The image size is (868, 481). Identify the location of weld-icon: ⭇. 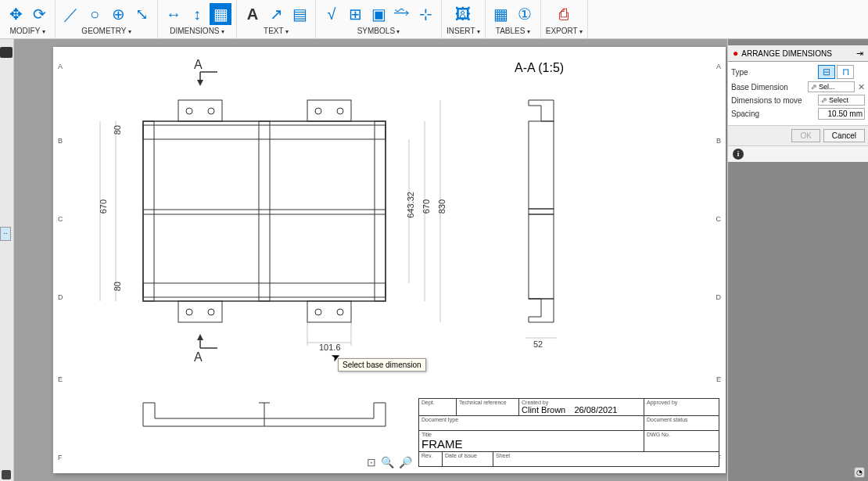
(402, 14).